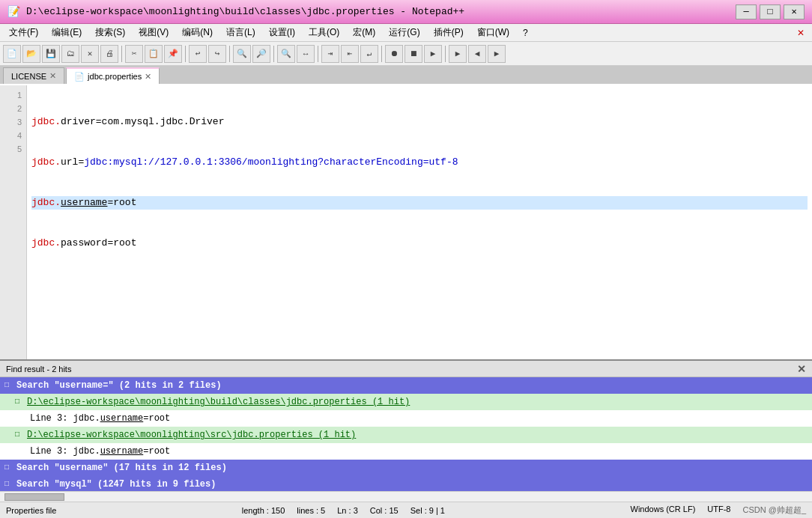 The height and width of the screenshot is (518, 812). Describe the element at coordinates (318, 54) in the screenshot. I see `toolbar-sep5` at that location.